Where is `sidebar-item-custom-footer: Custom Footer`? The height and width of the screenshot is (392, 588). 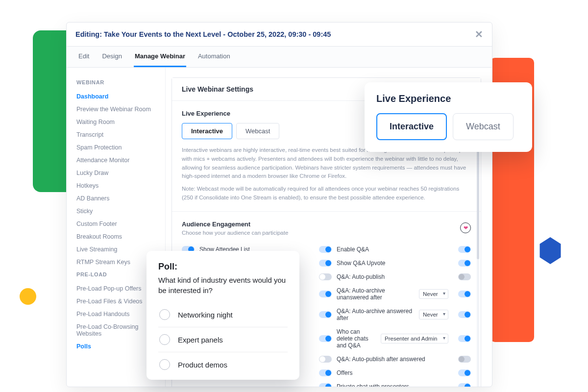
sidebar-item-custom-footer: Custom Footer is located at coordinates (116, 224).